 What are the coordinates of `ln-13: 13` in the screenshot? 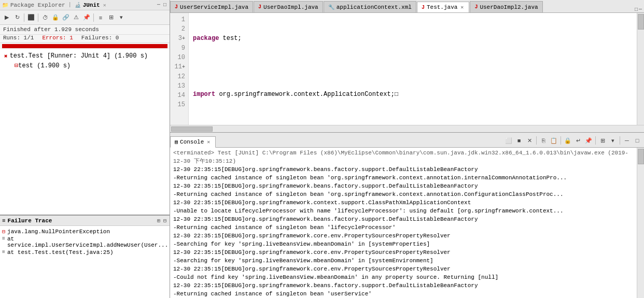 It's located at (179, 86).